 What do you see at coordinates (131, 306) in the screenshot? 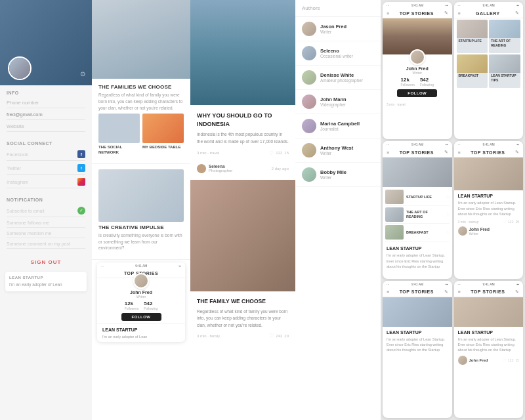
I see `followers-stat: 12k Followers` at bounding box center [131, 306].